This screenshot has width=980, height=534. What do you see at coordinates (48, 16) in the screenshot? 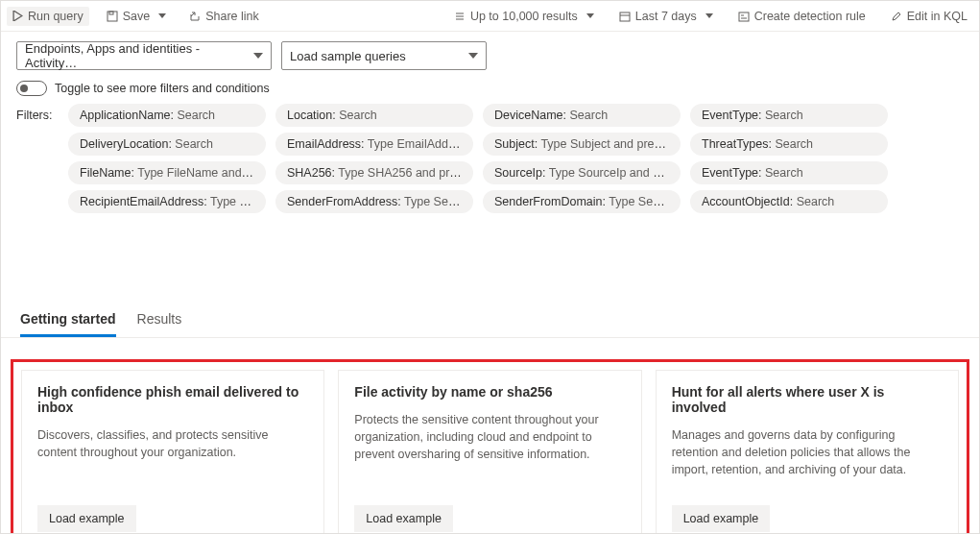
I see `run-query-button: Run query` at bounding box center [48, 16].